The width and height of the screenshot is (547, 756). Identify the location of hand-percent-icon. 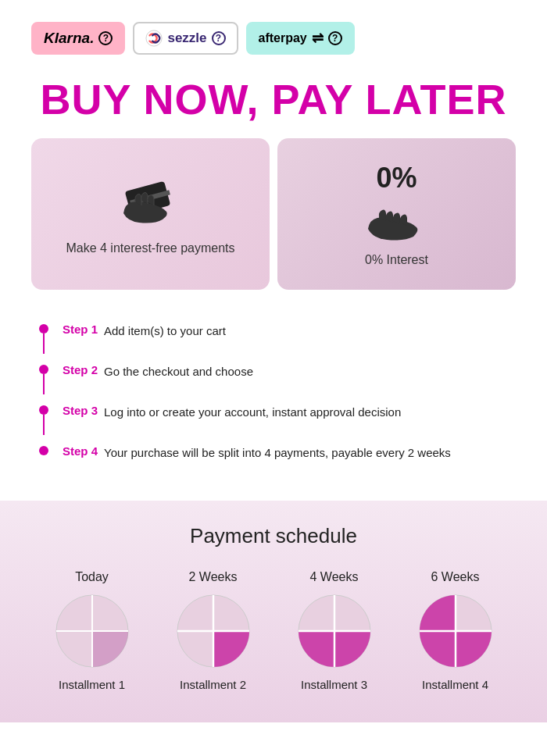
(397, 219).